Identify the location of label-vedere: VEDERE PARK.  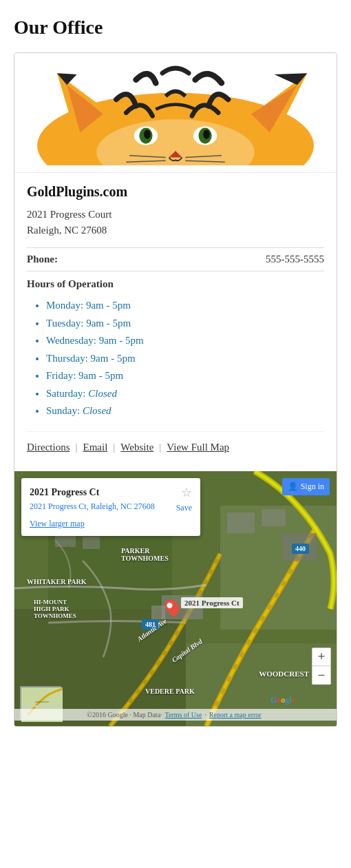
(170, 692).